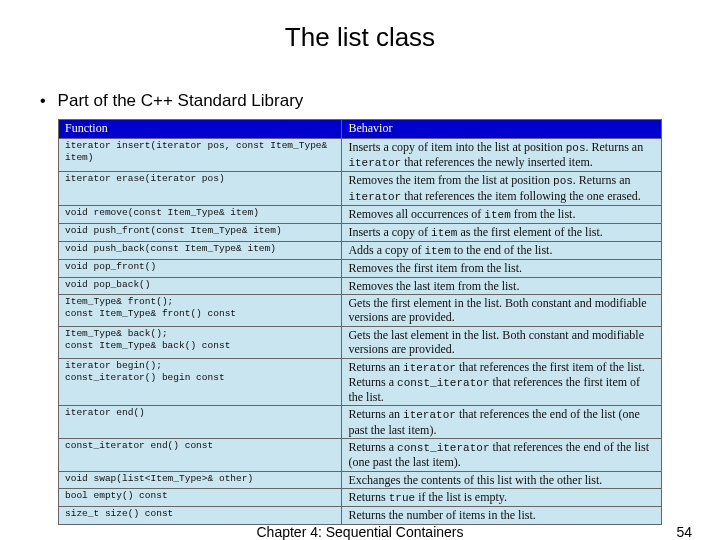  What do you see at coordinates (360, 342) in the screenshot?
I see `table-row: Item_Type& back(); const Item_Type& back…` at bounding box center [360, 342].